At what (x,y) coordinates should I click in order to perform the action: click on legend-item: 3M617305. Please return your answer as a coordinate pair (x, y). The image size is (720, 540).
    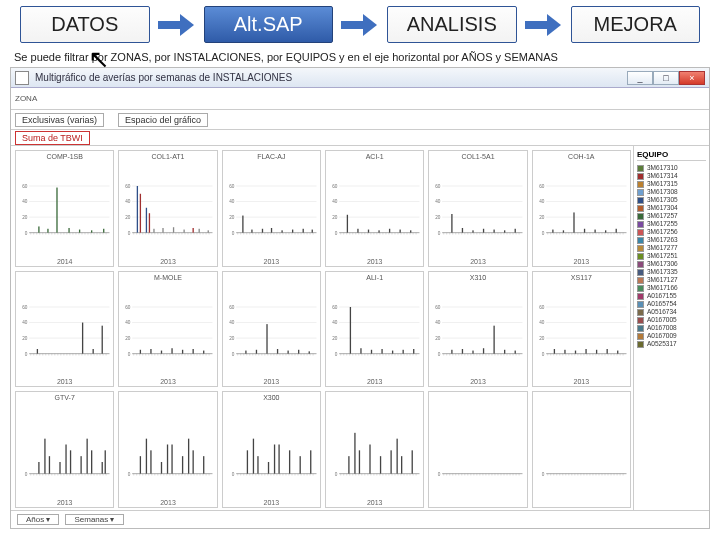
    Looking at the image, I should click on (672, 200).